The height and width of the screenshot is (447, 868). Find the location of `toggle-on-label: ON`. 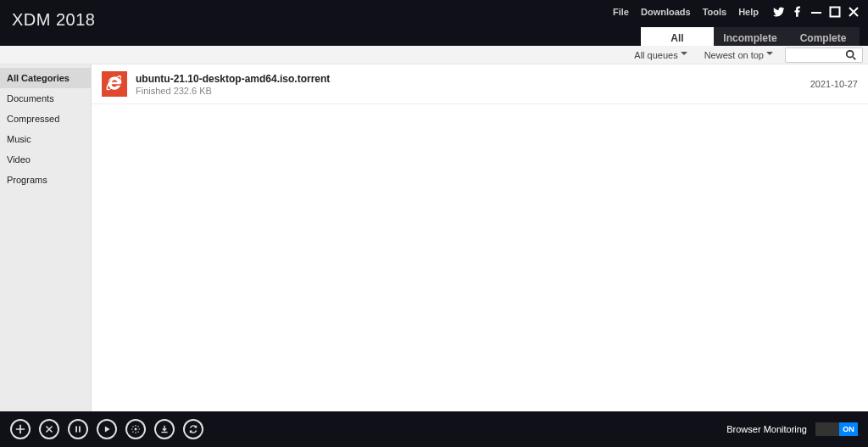

toggle-on-label: ON is located at coordinates (849, 429).